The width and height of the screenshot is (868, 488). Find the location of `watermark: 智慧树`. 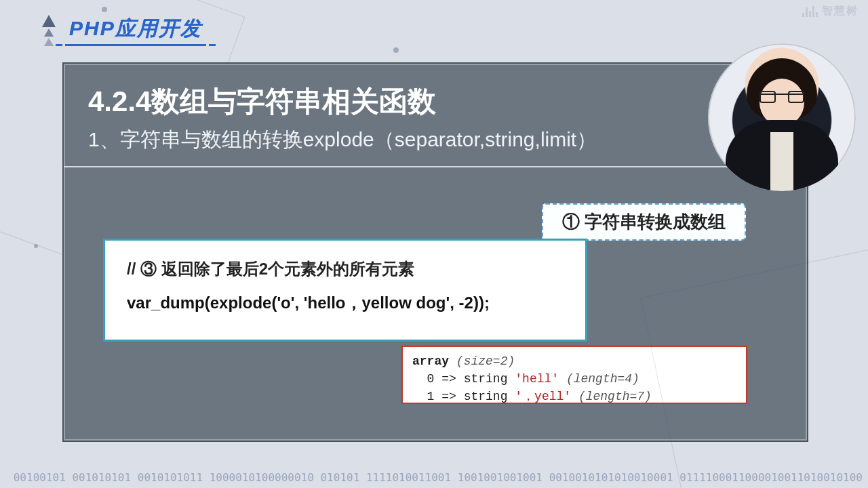

watermark: 智慧树 is located at coordinates (830, 11).